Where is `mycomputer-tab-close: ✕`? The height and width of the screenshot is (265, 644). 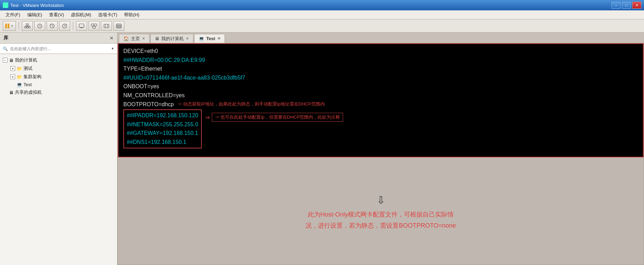 mycomputer-tab-close: ✕ is located at coordinates (187, 39).